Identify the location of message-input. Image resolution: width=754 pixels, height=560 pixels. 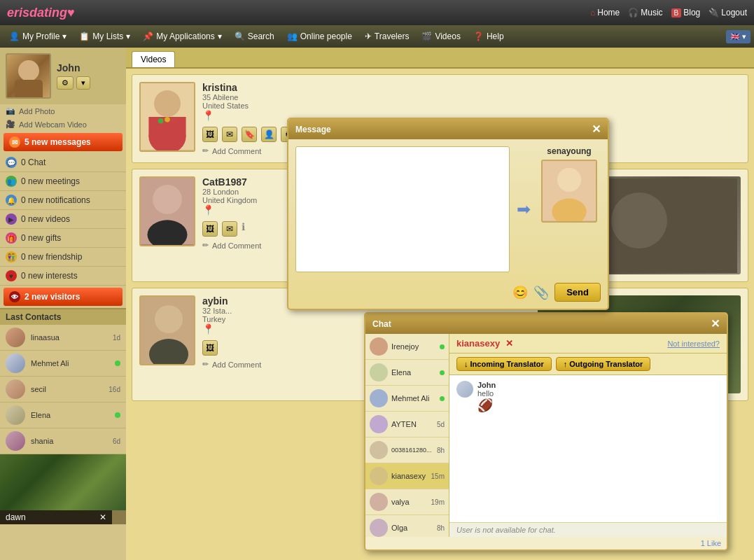
(403, 209).